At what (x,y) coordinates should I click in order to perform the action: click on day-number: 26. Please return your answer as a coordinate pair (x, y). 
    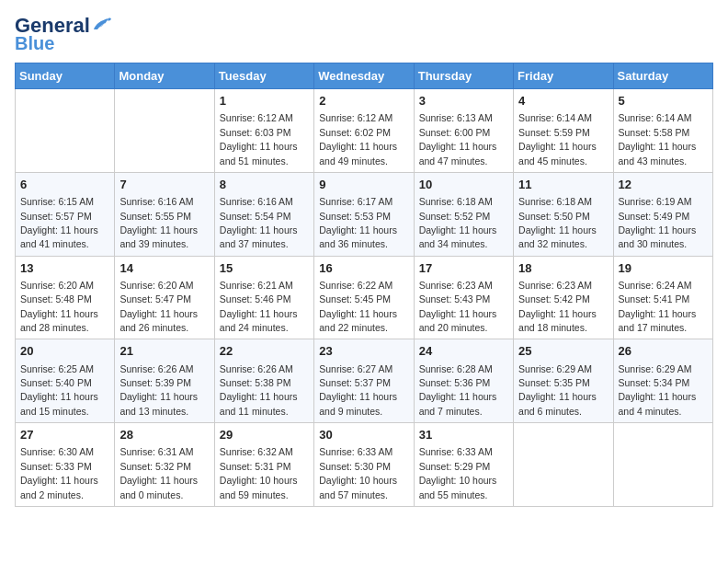
    Looking at the image, I should click on (664, 351).